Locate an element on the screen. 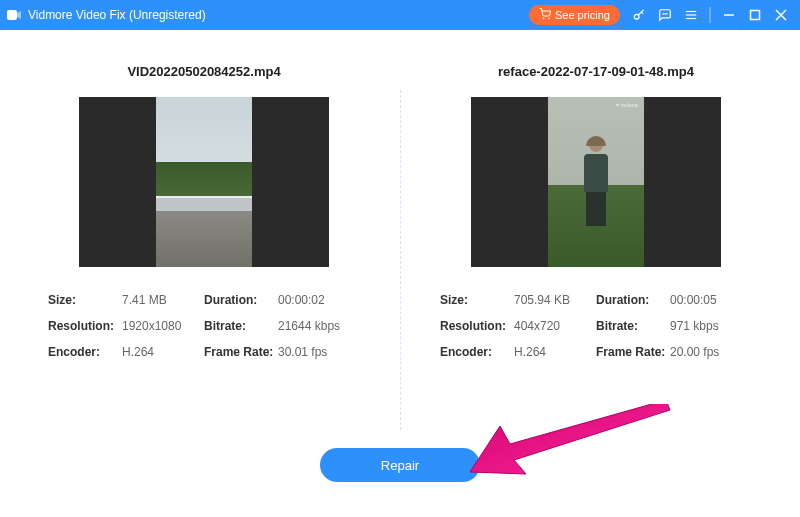 The image size is (800, 517). table-row: Resolution:1920x1080 Bitrate:21644 kbps is located at coordinates (204, 326).